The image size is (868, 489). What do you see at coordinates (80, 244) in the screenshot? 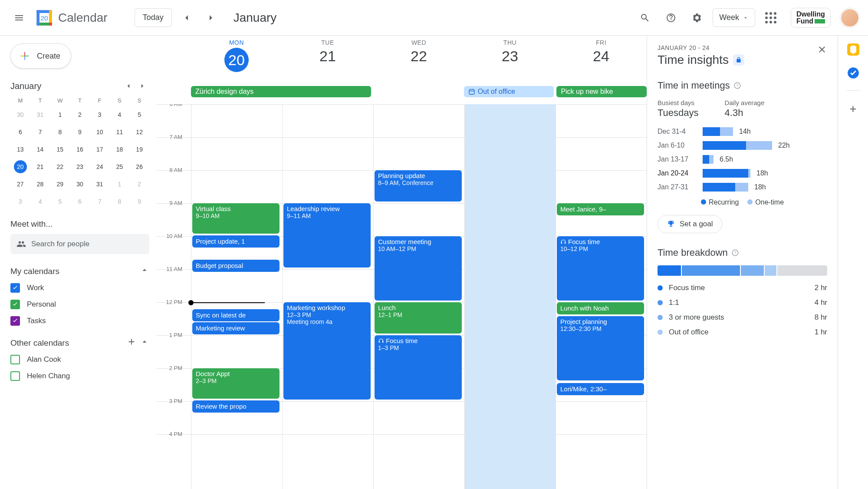
I see `search-people-input: Search for people` at bounding box center [80, 244].